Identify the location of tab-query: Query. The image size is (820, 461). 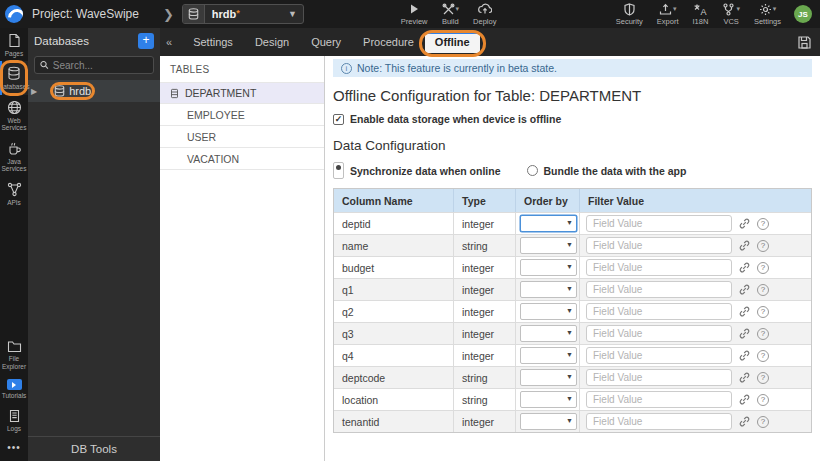
(326, 42).